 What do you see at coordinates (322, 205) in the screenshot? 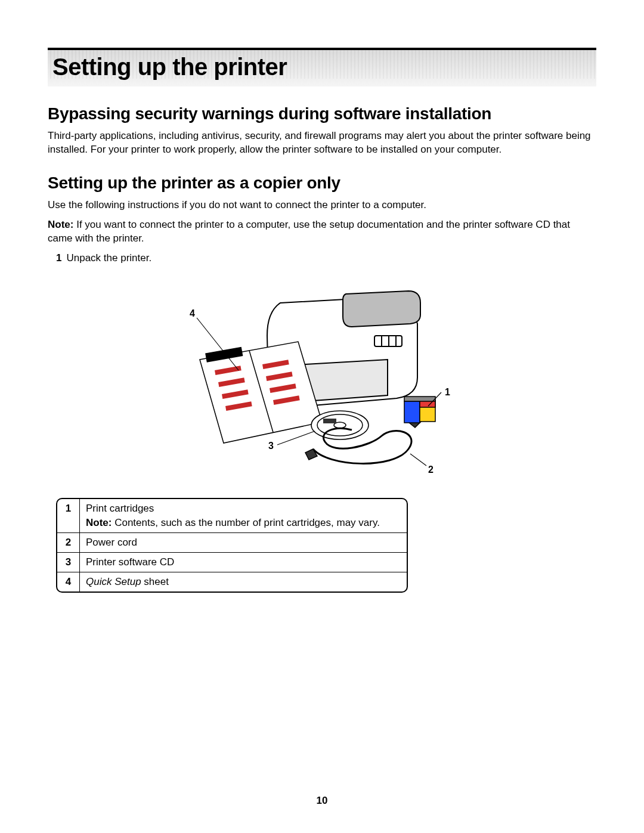
I see `section2-intro: Use the following instructions if you do…` at bounding box center [322, 205].